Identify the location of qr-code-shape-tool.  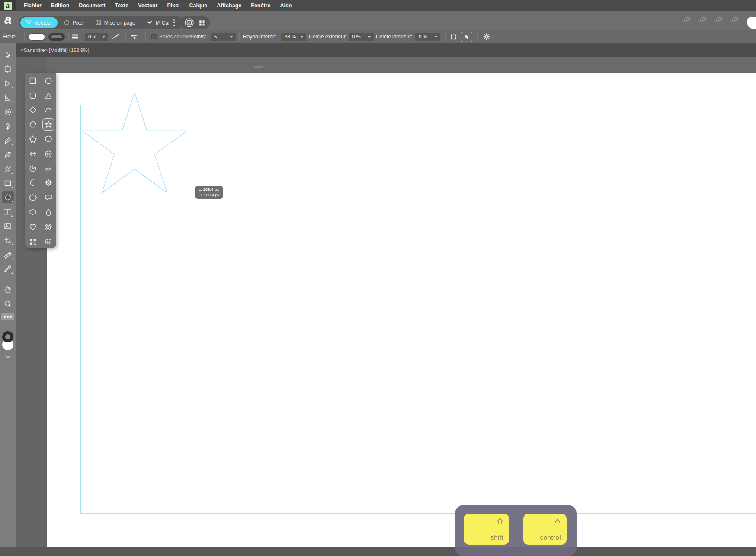
(33, 242).